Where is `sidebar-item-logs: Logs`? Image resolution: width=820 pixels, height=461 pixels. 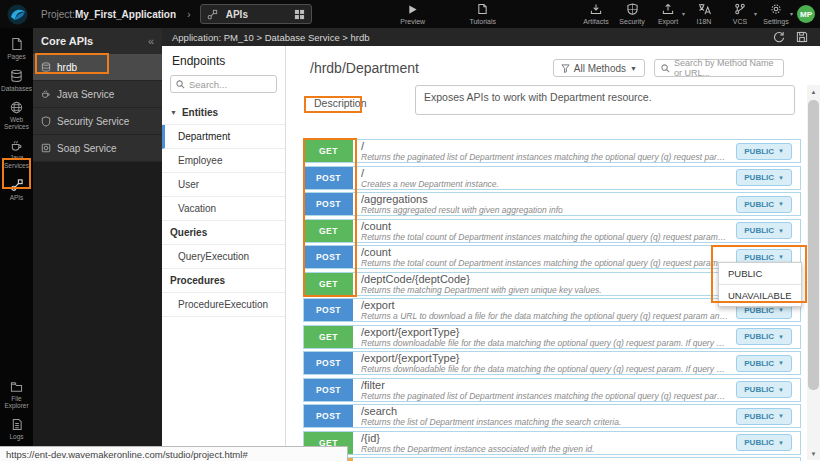 sidebar-item-logs: Logs is located at coordinates (16, 430).